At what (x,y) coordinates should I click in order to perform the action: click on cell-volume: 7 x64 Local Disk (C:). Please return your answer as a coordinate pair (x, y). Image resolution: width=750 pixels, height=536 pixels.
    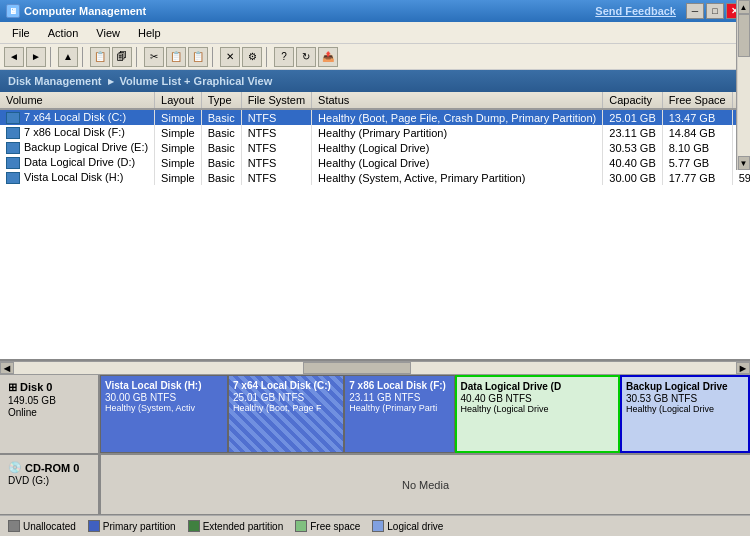
    Looking at the image, I should click on (78, 117).